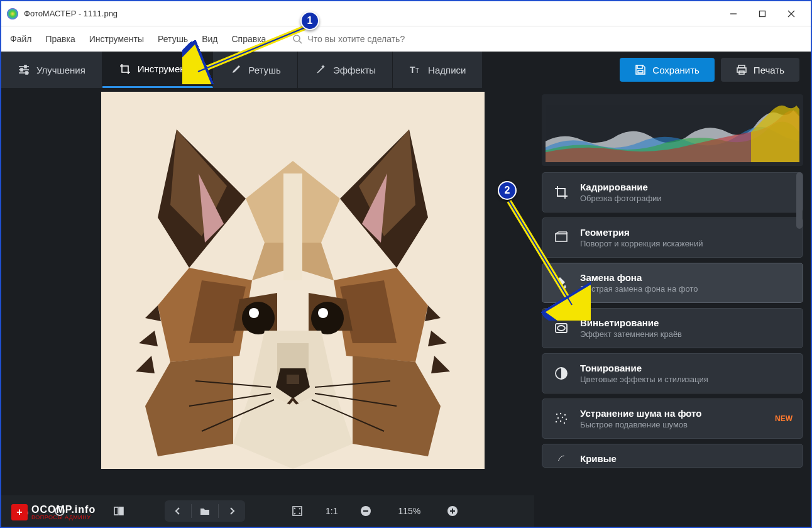 The width and height of the screenshot is (812, 528). What do you see at coordinates (232, 511) in the screenshot?
I see `next-image-button` at bounding box center [232, 511].